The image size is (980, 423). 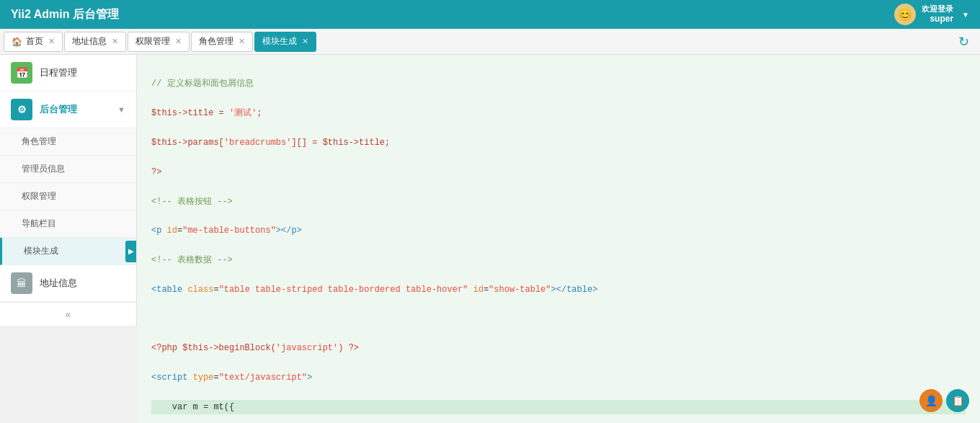 I want to click on bottom-action-2: 📋, so click(x=958, y=401).